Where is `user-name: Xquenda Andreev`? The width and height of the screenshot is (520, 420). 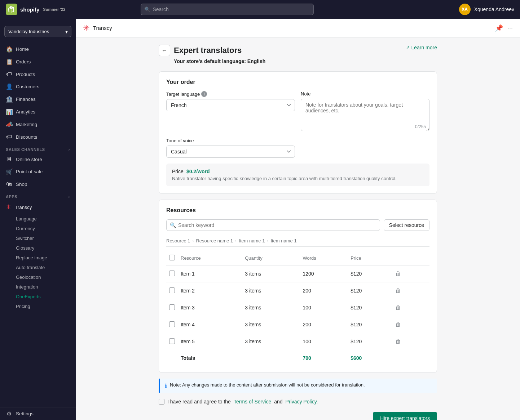 user-name: Xquenda Andreev is located at coordinates (494, 9).